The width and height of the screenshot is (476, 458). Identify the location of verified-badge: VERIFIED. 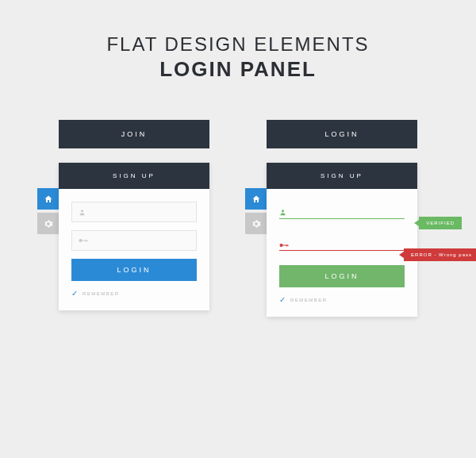
(440, 223).